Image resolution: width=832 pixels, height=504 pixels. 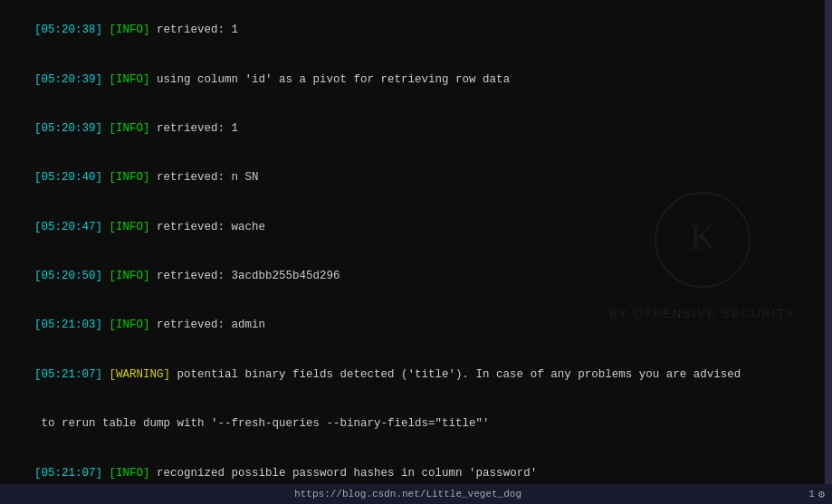 I want to click on line-retrieved-2: [05:20:39] [INFO] retrieved: 1, so click(x=416, y=128).